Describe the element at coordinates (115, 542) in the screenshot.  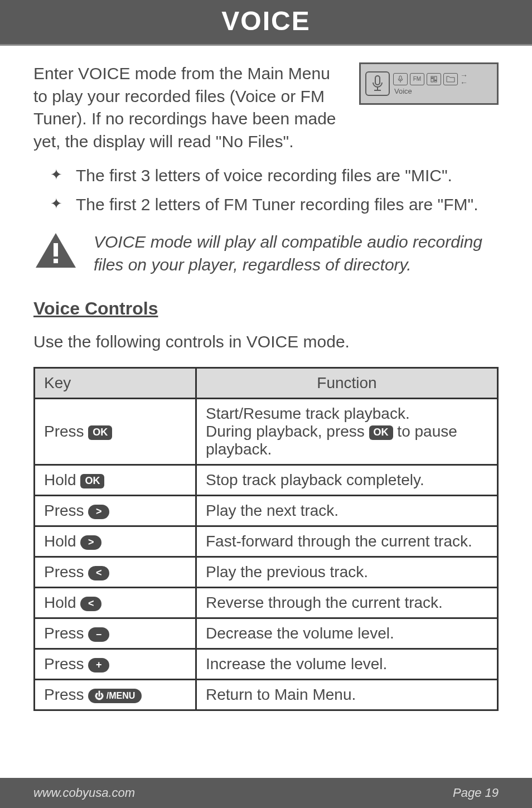
I see `key-cell: Hold >` at that location.